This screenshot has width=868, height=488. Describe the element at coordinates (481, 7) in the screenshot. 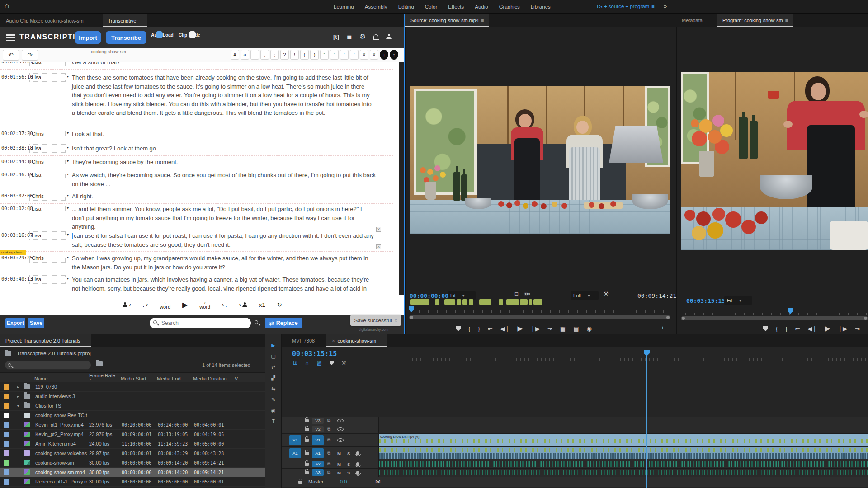

I see `workspace-tab: Audio` at that location.